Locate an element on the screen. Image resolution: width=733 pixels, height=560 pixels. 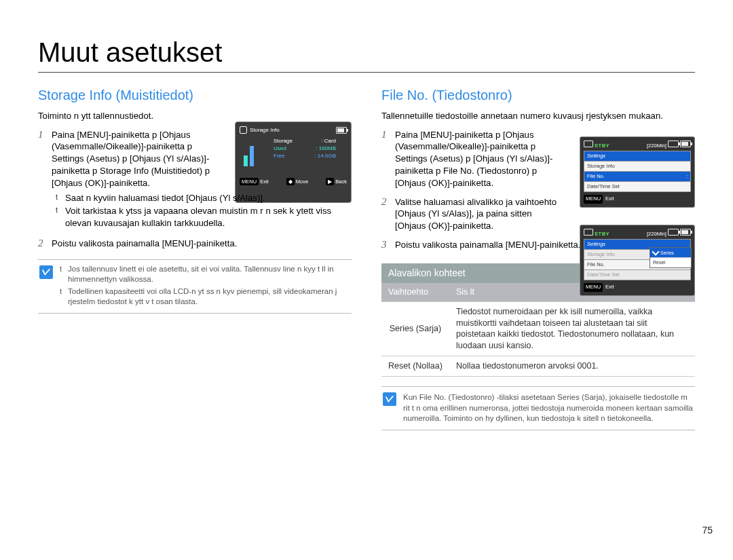
opt-reset: Reset (Nollaa) is located at coordinates (415, 367).